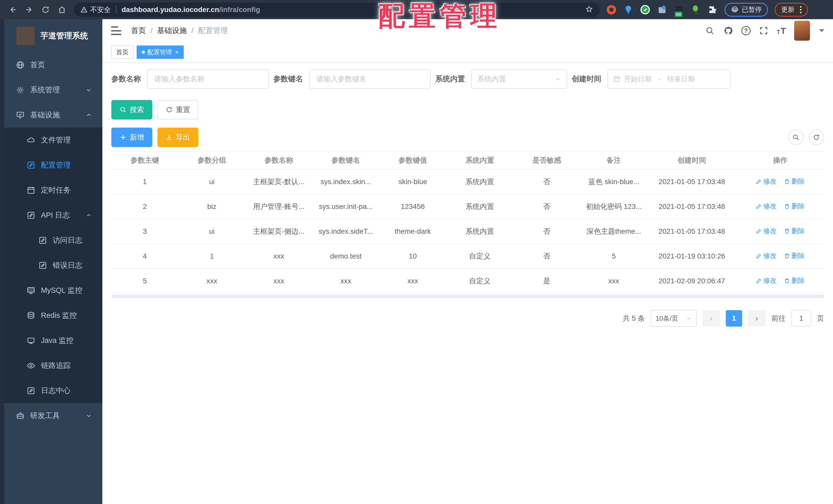  What do you see at coordinates (31, 291) in the screenshot?
I see `monitor-icon` at bounding box center [31, 291].